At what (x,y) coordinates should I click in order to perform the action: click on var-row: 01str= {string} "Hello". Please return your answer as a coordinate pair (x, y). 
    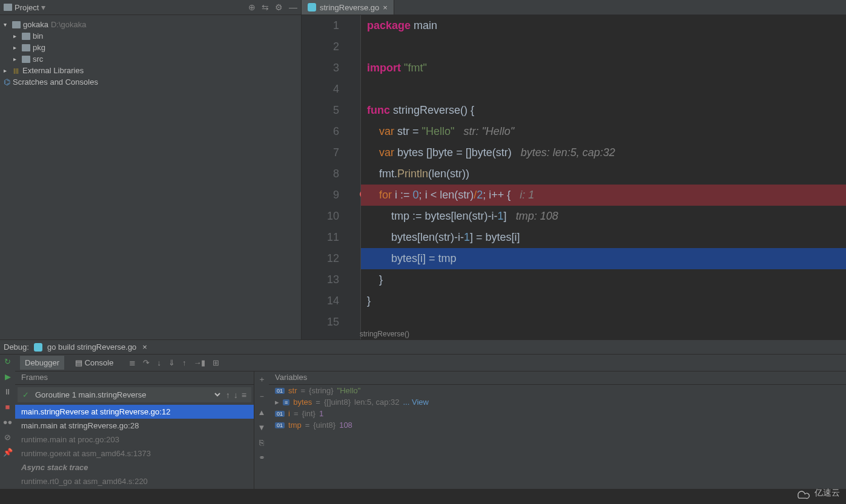
    Looking at the image, I should click on (557, 391).